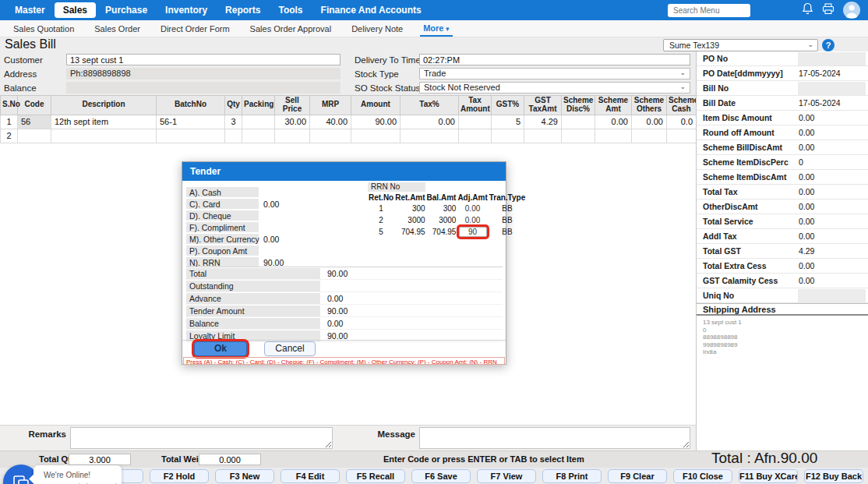 Image resolution: width=868 pixels, height=484 pixels. What do you see at coordinates (740, 45) in the screenshot?
I see `branch-select: Sume Tex139` at bounding box center [740, 45].